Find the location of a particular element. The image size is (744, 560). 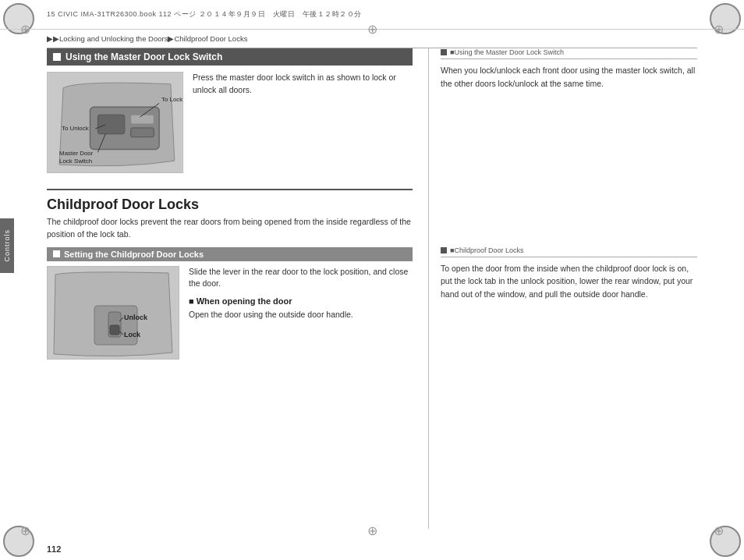

header-japanese-text: 15 CIVIC IMA-31TR26300.book 112 ページ ２０１４… is located at coordinates (204, 14).